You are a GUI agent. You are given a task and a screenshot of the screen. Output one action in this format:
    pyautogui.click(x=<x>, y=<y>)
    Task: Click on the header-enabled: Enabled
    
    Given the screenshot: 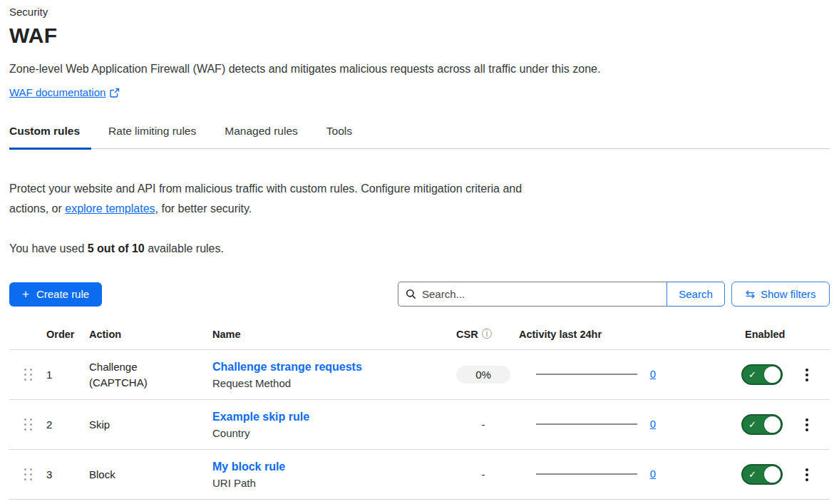 What is the action you would take?
    pyautogui.click(x=759, y=334)
    